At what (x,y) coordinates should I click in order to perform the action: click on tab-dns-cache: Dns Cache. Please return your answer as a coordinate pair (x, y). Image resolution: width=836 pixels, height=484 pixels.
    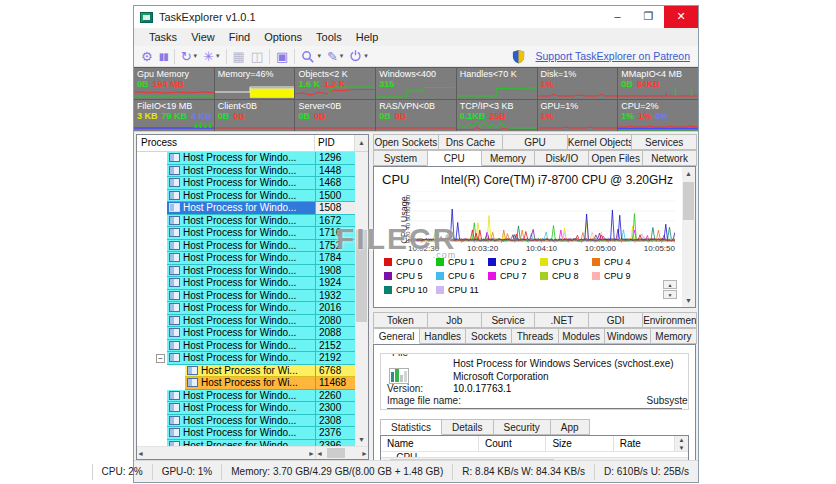
    Looking at the image, I should click on (471, 142).